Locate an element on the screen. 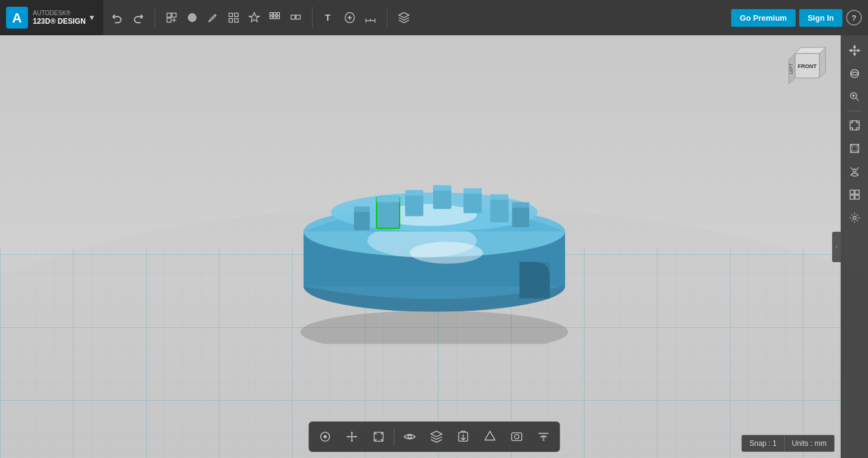 This screenshot has width=868, height=458. snap-button: Snap : 1 is located at coordinates (763, 443).